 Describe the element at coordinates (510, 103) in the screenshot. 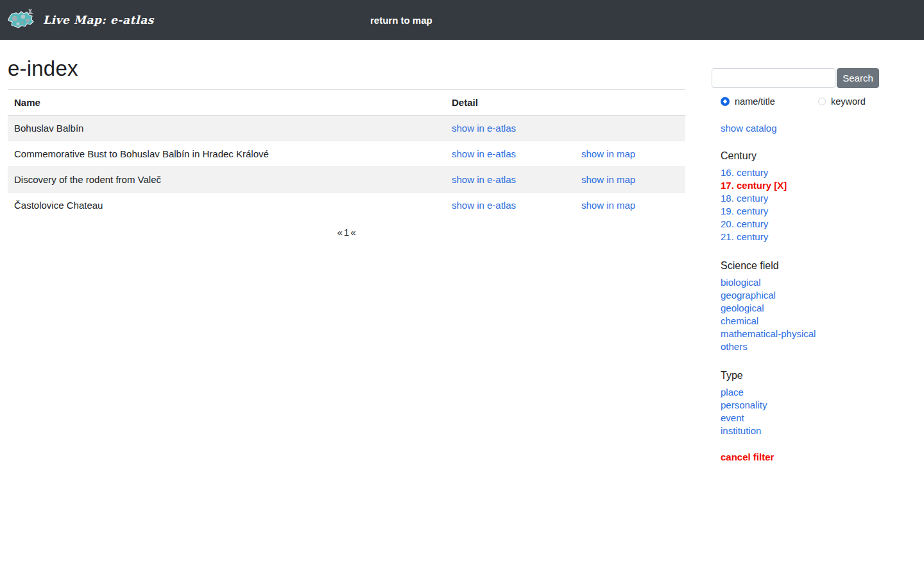

I see `column-header-detail: Detail` at that location.